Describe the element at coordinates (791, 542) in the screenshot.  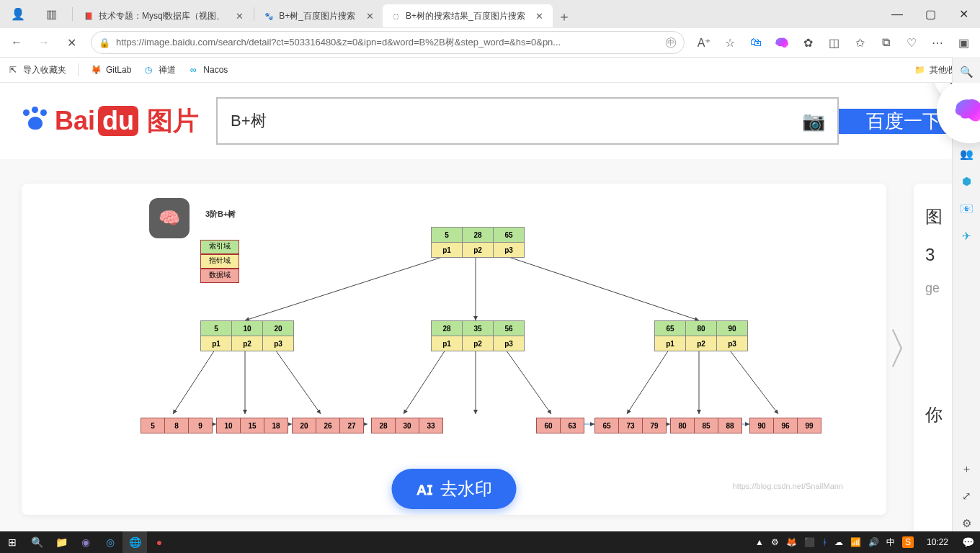
I see `tray-icon: 🦊` at that location.